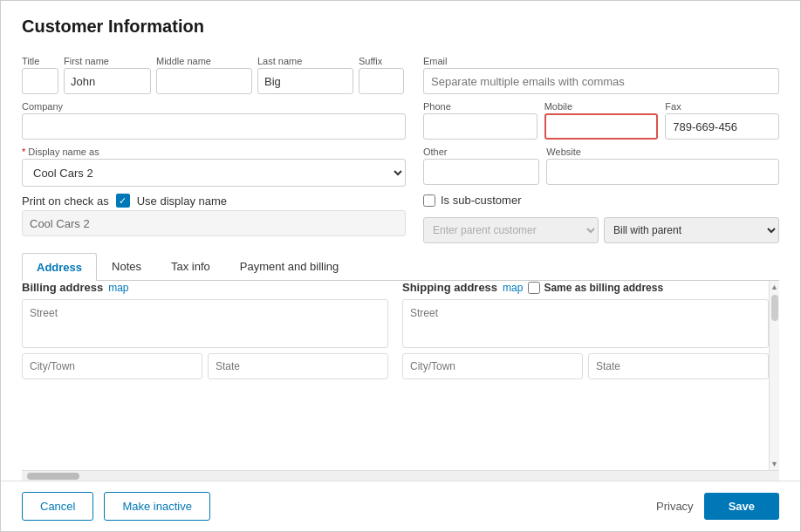  What do you see at coordinates (663, 166) in the screenshot?
I see `website-field-group: Website` at bounding box center [663, 166].